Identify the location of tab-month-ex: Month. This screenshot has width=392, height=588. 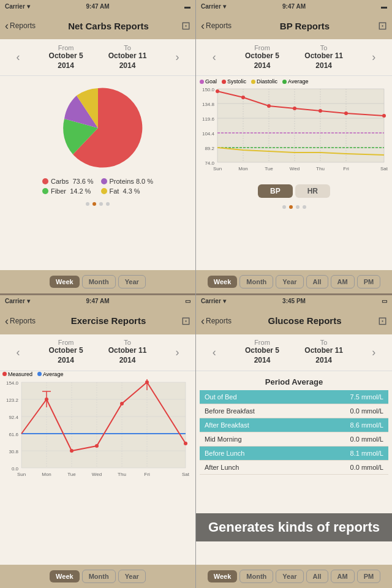
(99, 576).